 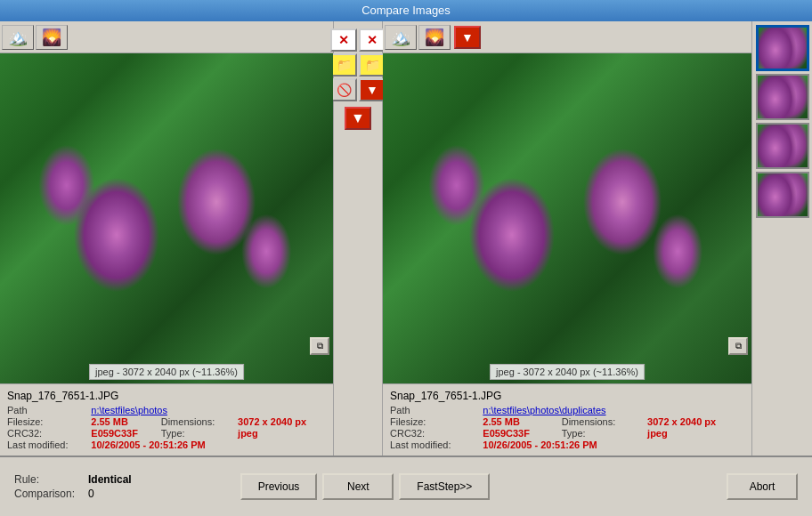 What do you see at coordinates (122, 487) in the screenshot?
I see `rule-section: Rule: Identical Comparison: 0` at bounding box center [122, 487].